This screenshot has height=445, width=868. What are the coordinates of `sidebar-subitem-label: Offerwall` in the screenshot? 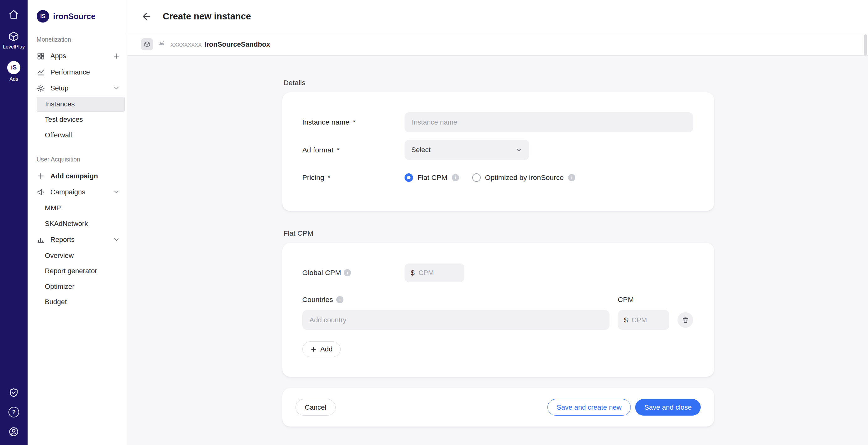 It's located at (59, 135).